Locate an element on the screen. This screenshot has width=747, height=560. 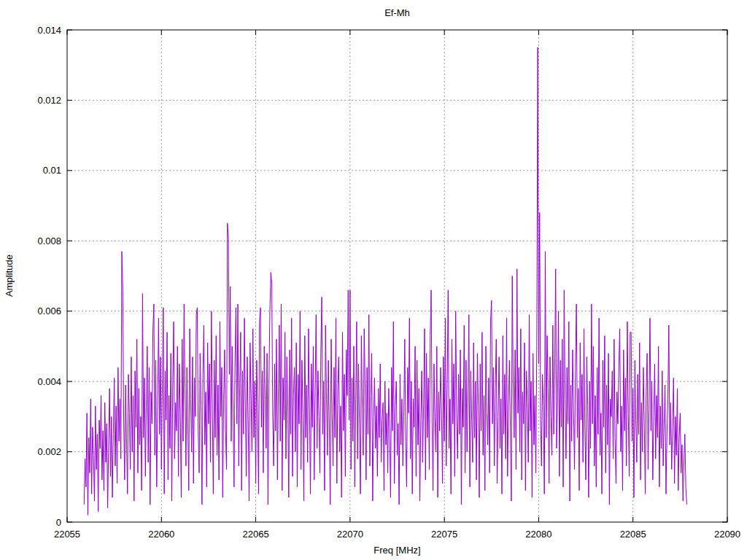
x-tick-label: 22075 is located at coordinates (444, 534).